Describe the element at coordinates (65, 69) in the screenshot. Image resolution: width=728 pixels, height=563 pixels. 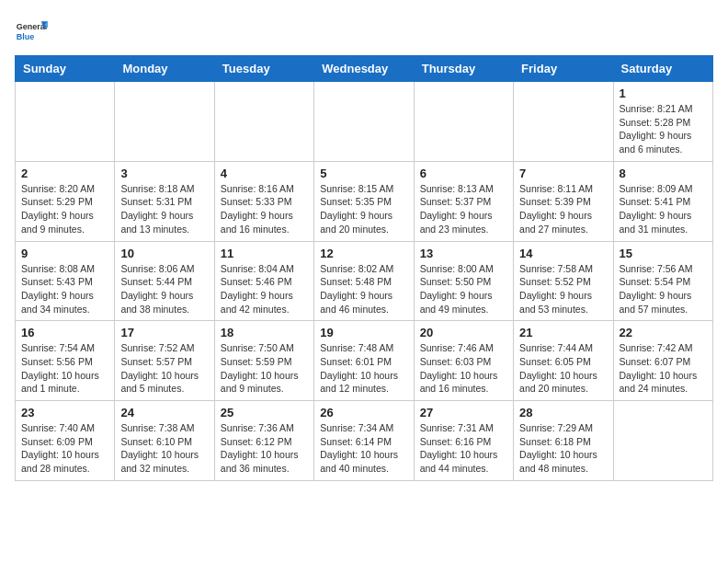
I see `weekday-header-sunday: Sunday` at that location.